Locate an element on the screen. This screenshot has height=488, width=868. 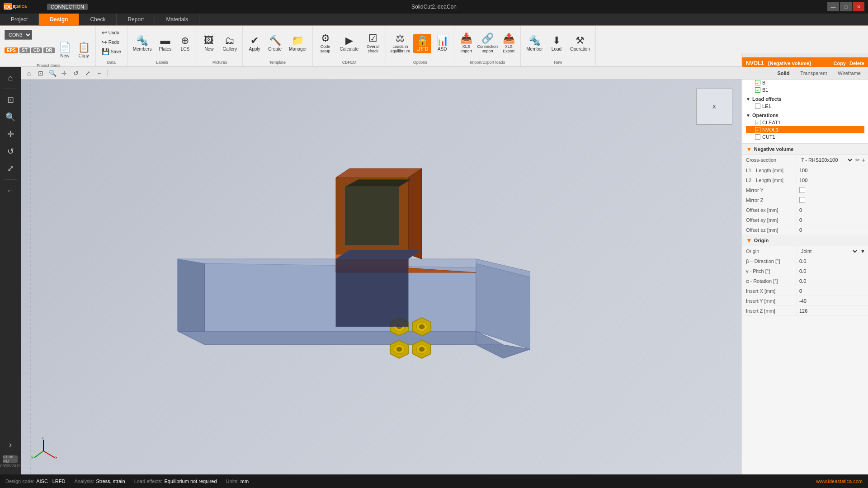
cross-section-edit-icon: ✏ is located at coordinates (858, 160).